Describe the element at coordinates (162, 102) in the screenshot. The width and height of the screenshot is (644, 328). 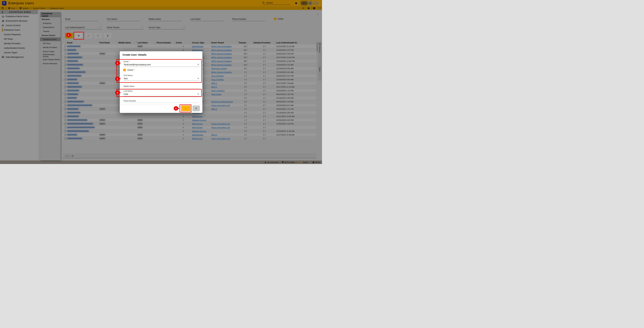
I see `input-underline` at that location.